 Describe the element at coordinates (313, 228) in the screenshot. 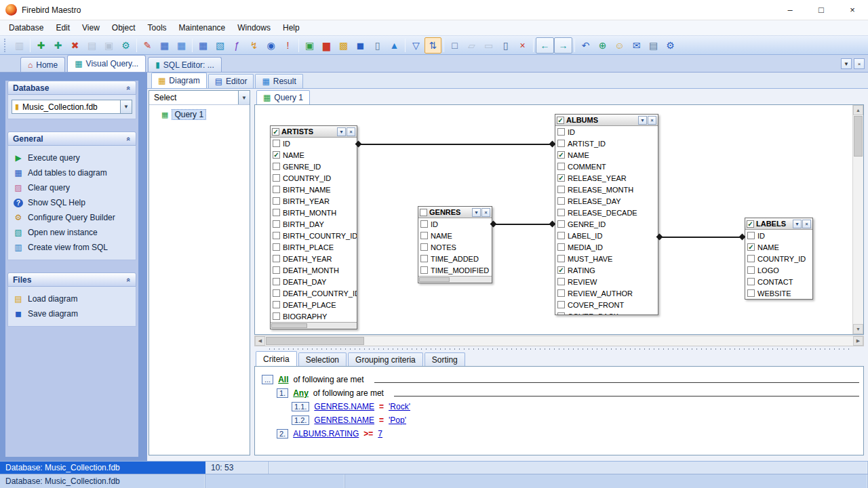

I see `diagram-table-artists: ✓ARTISTS▼×ID✓NAMEGENRE_IDCOUNTRY_IDBIRTH…` at that location.